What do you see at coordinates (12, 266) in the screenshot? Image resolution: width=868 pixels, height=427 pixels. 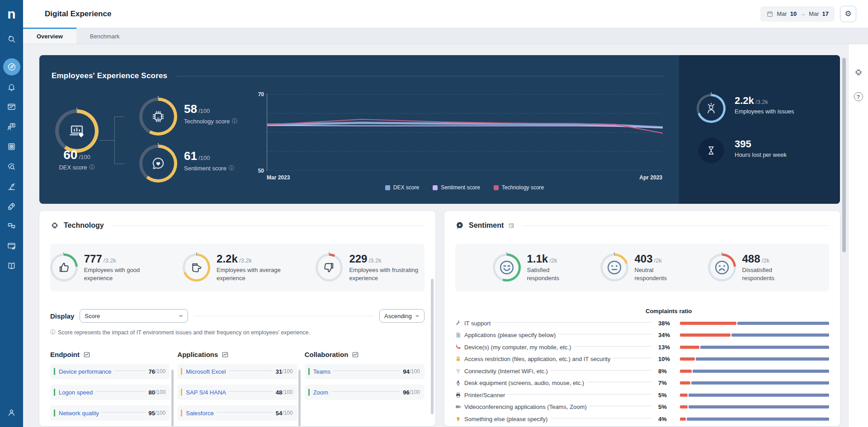 I see `sidebar-item-library` at bounding box center [12, 266].